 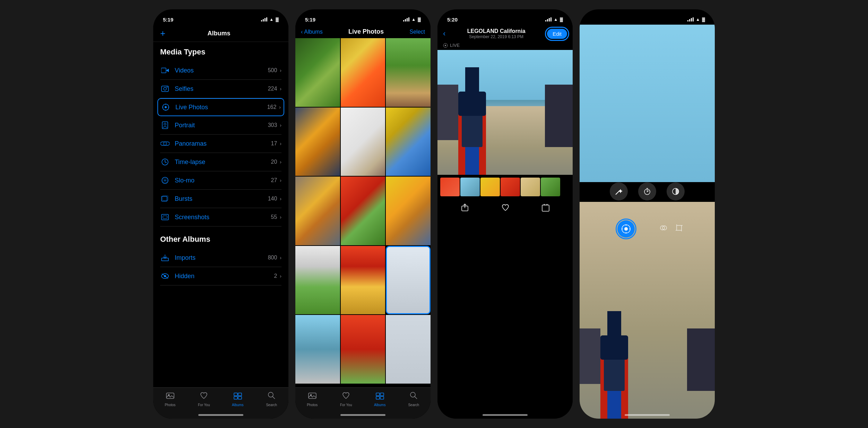 I want to click on p3-nav: ‹ LEGOLAND California September 22, 2019…, so click(x=505, y=33).